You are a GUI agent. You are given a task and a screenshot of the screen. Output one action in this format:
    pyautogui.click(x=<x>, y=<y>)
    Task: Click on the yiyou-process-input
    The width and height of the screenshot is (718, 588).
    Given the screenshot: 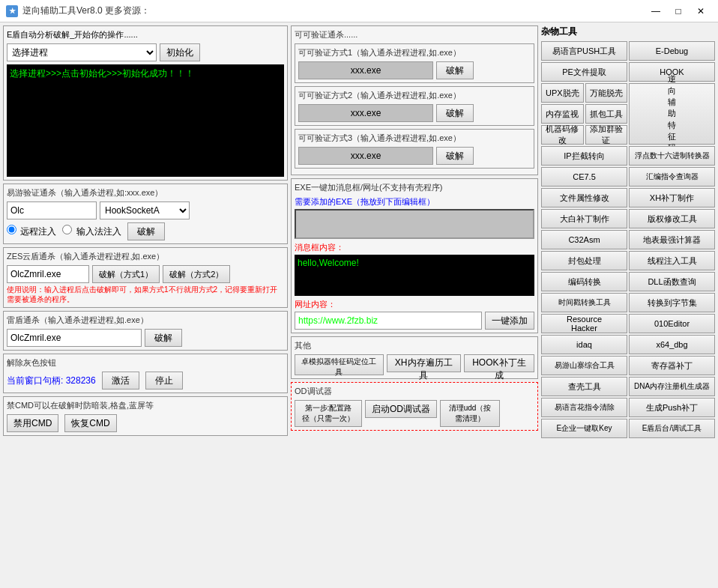 What is the action you would take?
    pyautogui.click(x=52, y=210)
    